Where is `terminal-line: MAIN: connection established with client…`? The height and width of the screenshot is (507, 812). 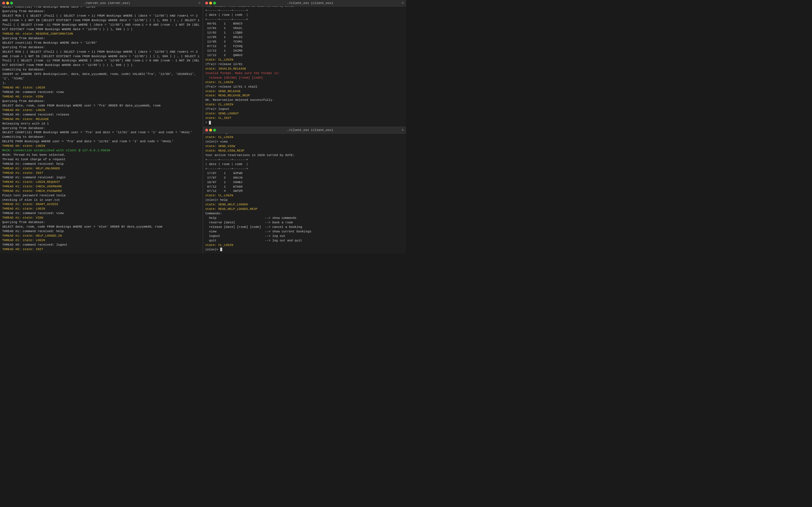
terminal-line: MAIN: connection established with client… is located at coordinates (101, 151).